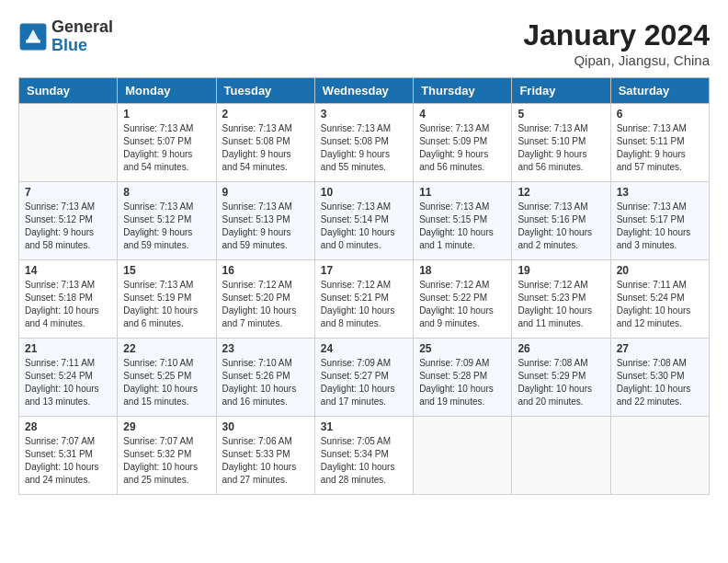 This screenshot has height=563, width=728. I want to click on day-info: Sunrise: 7:12 AM Sunset: 5:21 PM Dayligh…, so click(364, 304).